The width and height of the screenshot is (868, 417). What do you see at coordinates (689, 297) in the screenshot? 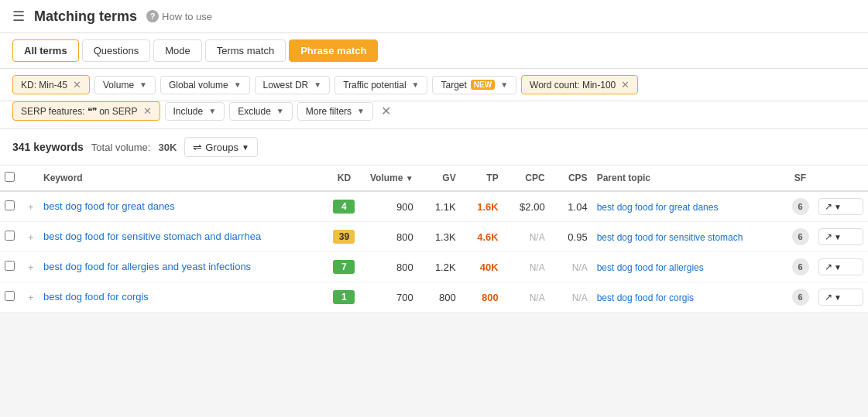
I see `row-parent-cell: best dog food for corgis` at bounding box center [689, 297].